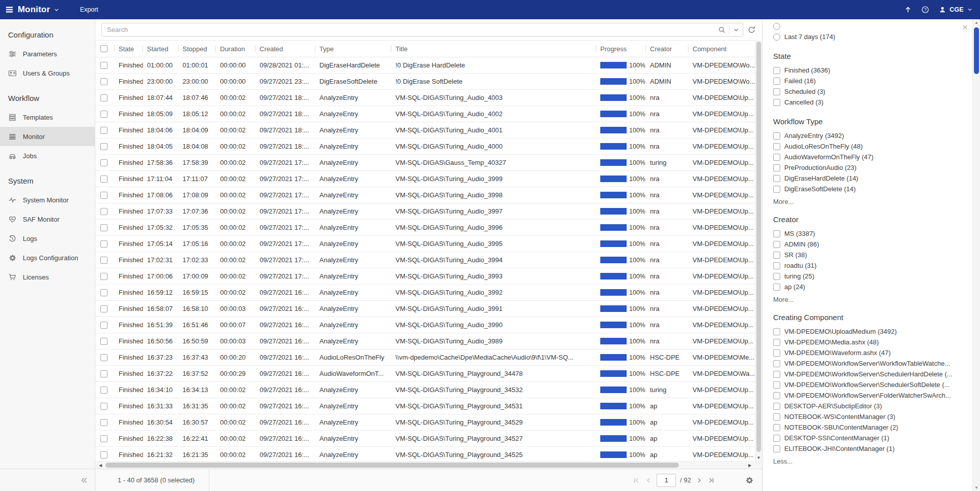 Image resolution: width=980 pixels, height=491 pixels. What do you see at coordinates (425, 309) in the screenshot?
I see `table-row: Finished16:58:0716:58:1000:00:0309/27/20…` at bounding box center [425, 309].